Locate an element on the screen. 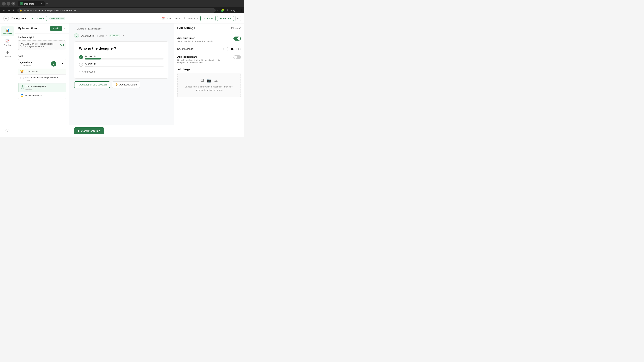 This screenshot has height=362, width=644. address-bar: 🔒 admin.sli.do/event/8Goq3eqYCVaD6c1SPMV… is located at coordinates (116, 10).